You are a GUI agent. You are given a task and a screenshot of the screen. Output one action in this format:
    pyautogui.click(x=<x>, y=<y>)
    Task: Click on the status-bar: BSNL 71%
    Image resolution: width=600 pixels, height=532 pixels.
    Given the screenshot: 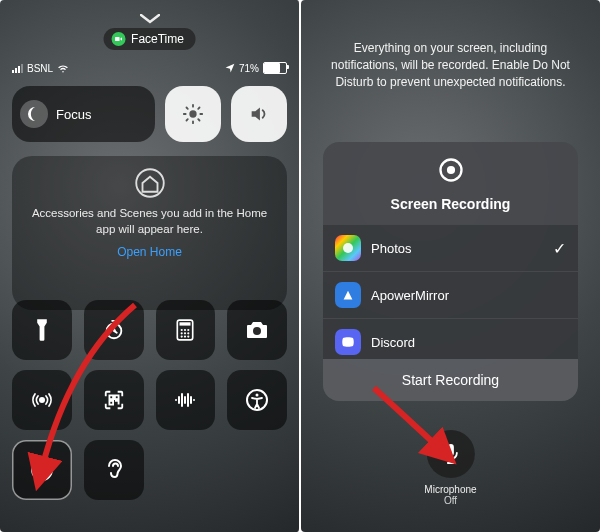 What is the action you would take?
    pyautogui.click(x=150, y=68)
    